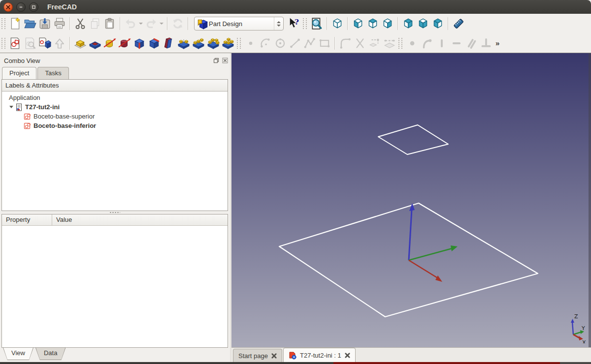 The width and height of the screenshot is (591, 364). What do you see at coordinates (408, 24) in the screenshot?
I see `view-rear-button` at bounding box center [408, 24].